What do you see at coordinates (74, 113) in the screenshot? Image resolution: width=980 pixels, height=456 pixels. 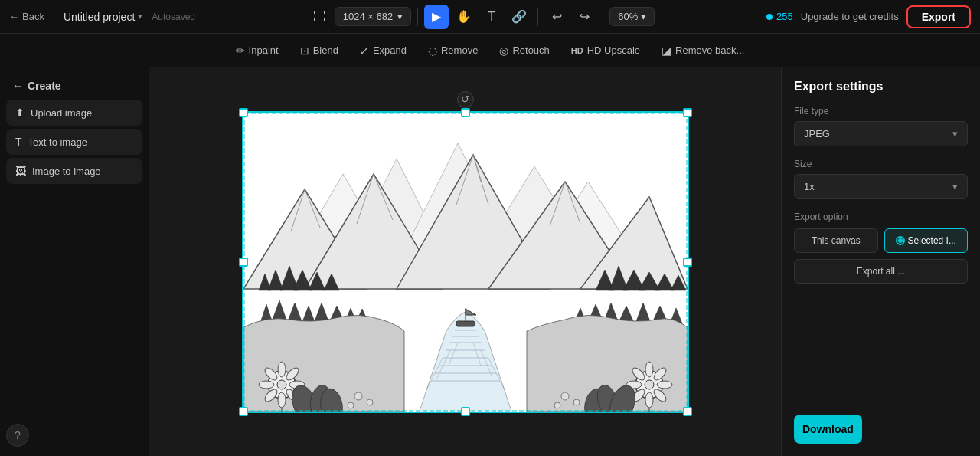 I see `sidebar-item-upload-image: ⬆ Upload image` at bounding box center [74, 113].